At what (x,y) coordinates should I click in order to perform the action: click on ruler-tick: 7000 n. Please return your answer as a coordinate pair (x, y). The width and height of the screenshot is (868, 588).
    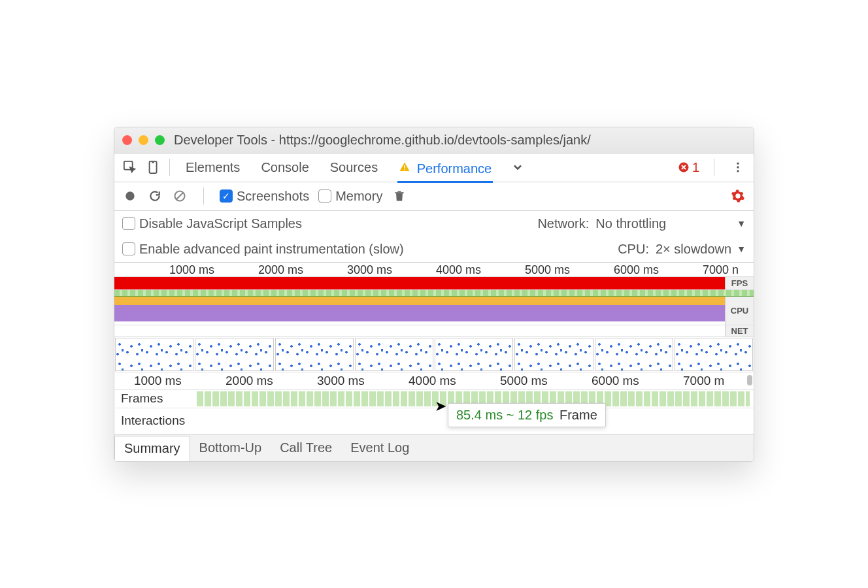
    Looking at the image, I should click on (720, 270).